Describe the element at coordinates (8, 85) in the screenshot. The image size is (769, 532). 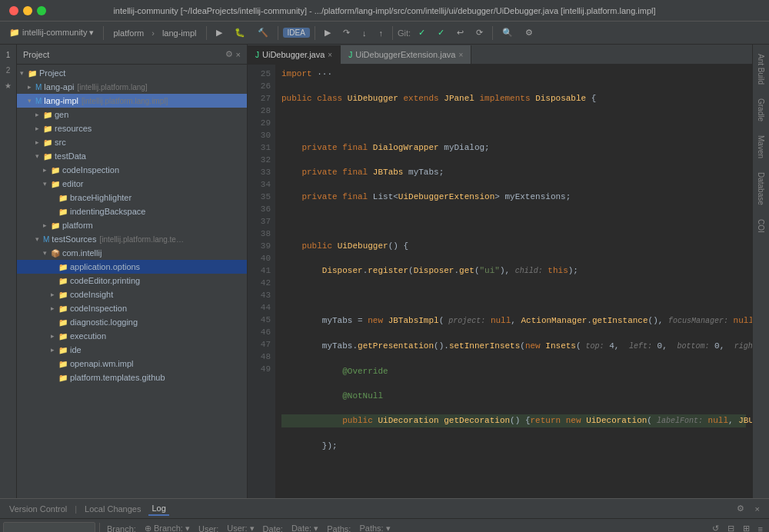
I see `favorites-icon: ★` at that location.